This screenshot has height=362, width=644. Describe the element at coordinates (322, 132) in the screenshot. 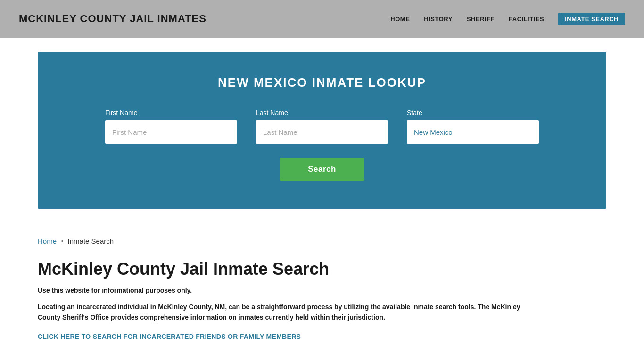

I see `last-name-input` at that location.